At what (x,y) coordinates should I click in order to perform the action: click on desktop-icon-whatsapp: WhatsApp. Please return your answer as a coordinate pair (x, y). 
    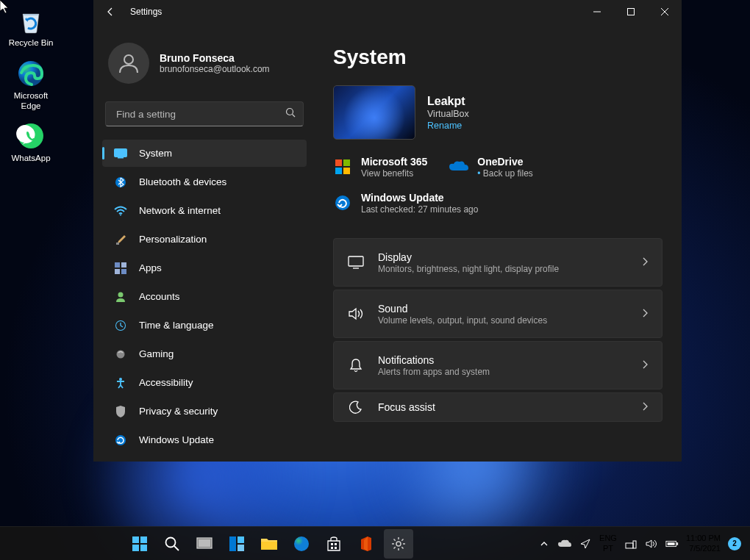
    Looking at the image, I should click on (31, 142).